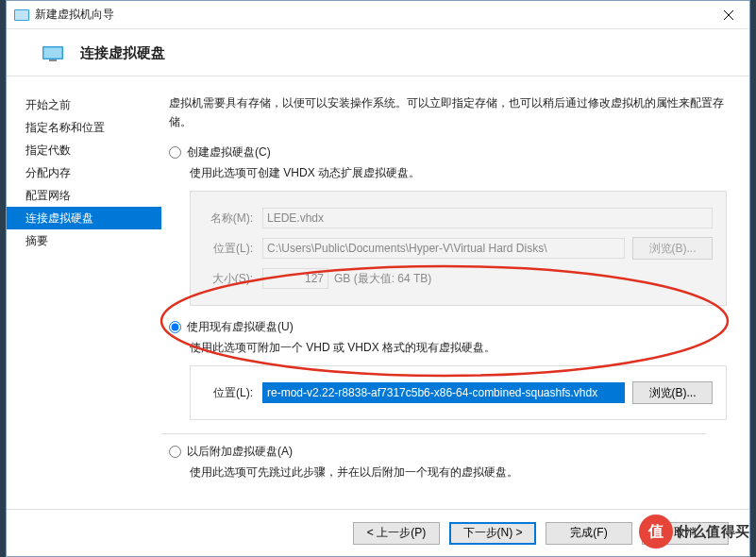 The image size is (756, 557). I want to click on sidebar-item-vhd: 连接虚拟硬盘, so click(84, 218).